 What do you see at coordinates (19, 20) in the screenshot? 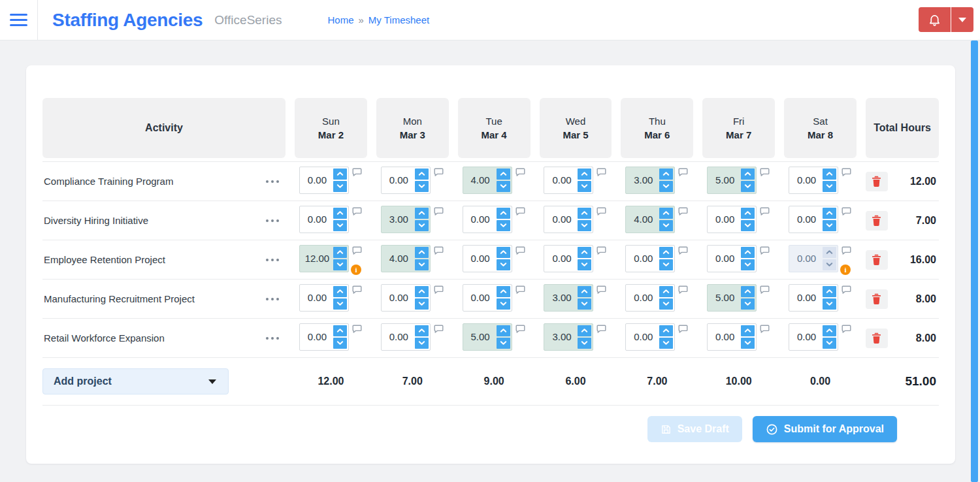
I see `hamburger-menu-icon` at bounding box center [19, 20].